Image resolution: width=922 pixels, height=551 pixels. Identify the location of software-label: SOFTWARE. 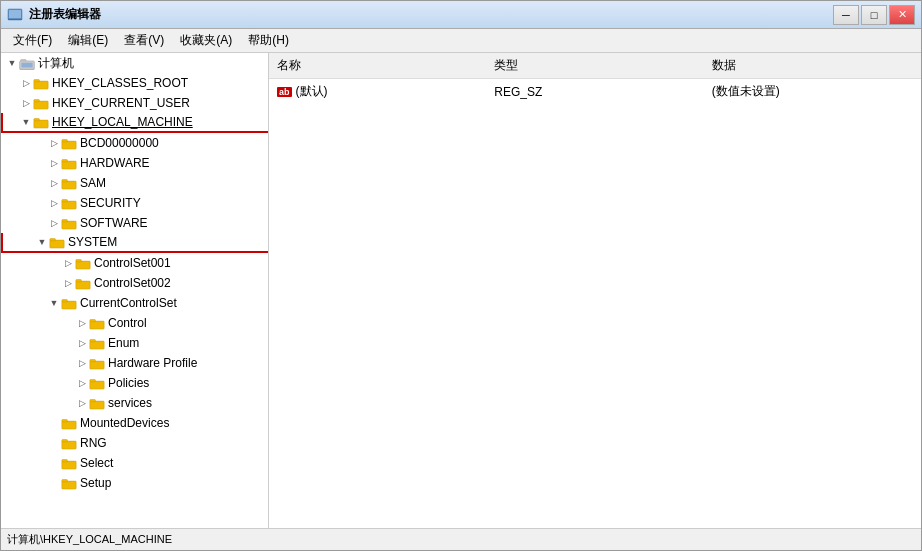
(114, 223).